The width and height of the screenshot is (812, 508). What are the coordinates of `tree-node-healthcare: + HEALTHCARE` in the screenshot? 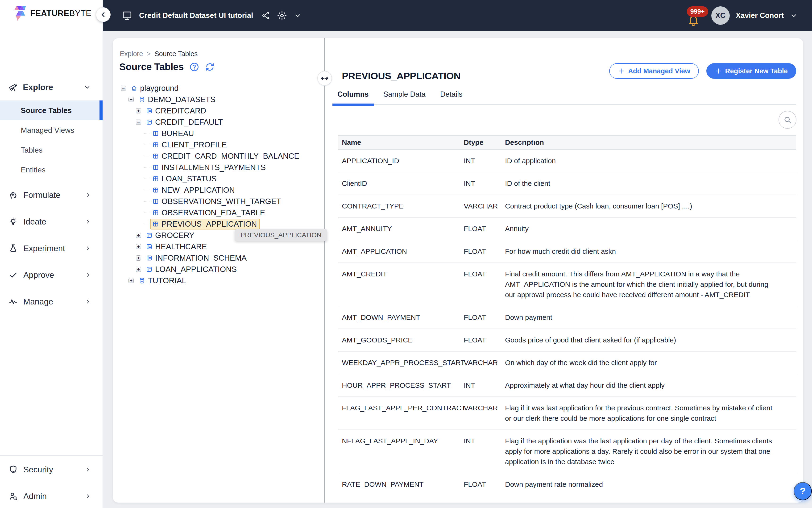 It's located at (221, 247).